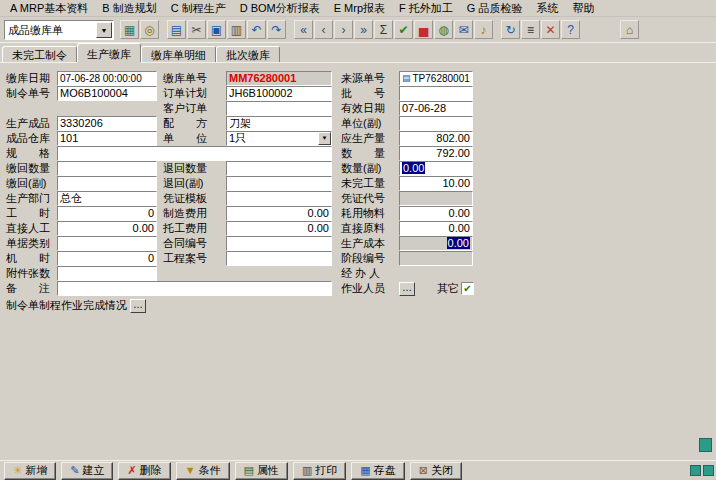  I want to click on formula-field: 刀架, so click(279, 124).